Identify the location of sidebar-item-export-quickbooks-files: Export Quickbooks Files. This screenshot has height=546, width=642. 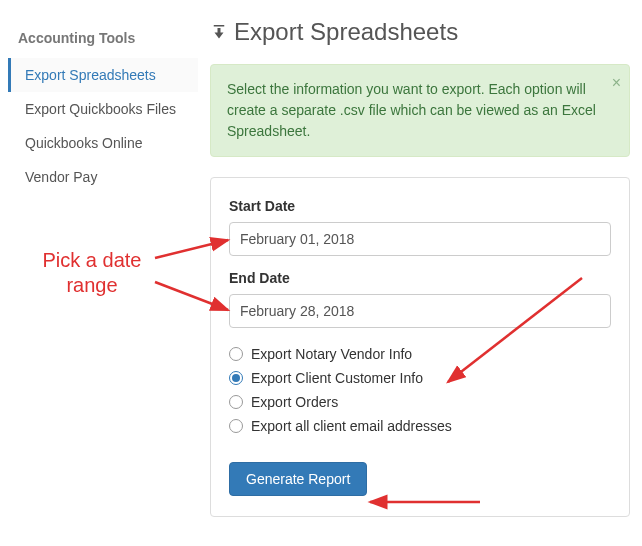
(103, 109).